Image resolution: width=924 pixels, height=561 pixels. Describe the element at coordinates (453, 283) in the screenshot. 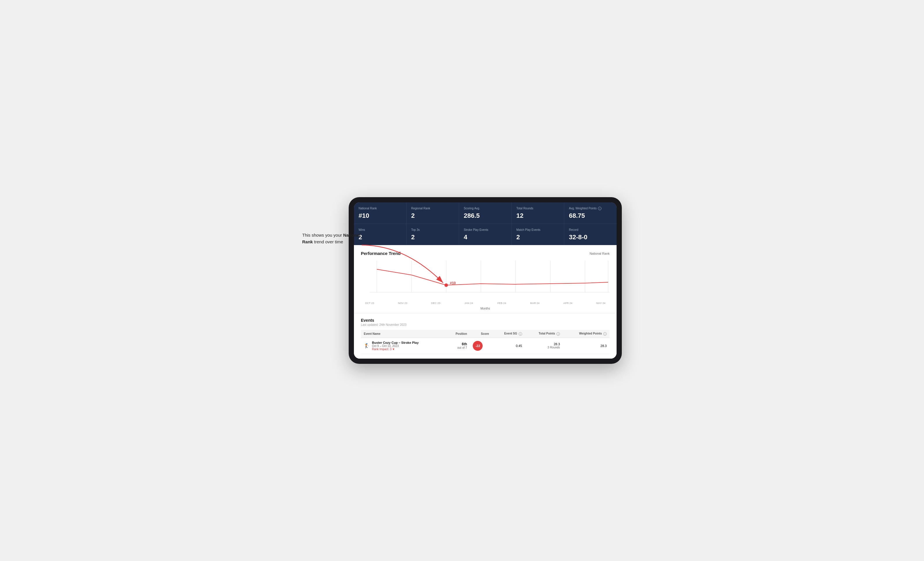

I see `svg-text: #10` at that location.